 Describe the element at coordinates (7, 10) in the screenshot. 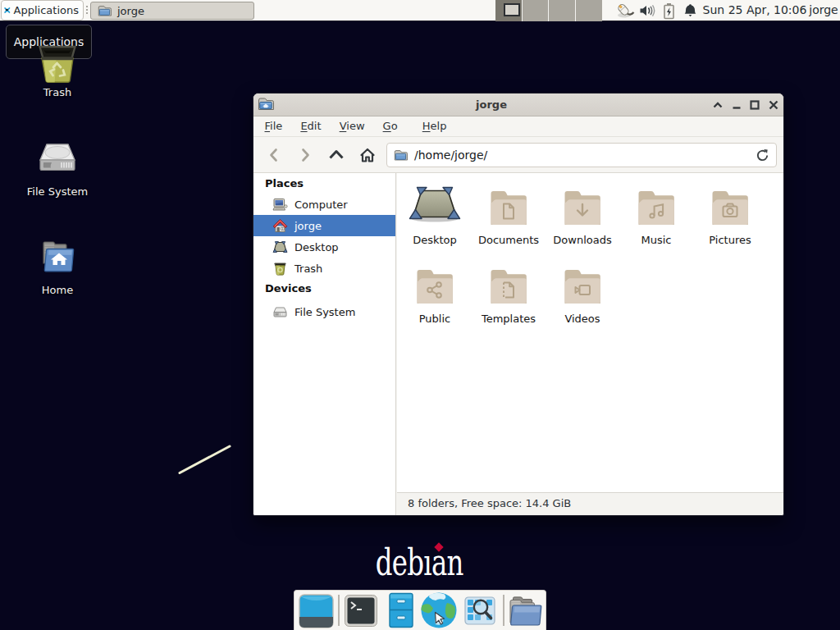

I see `xfce-logo-icon` at that location.